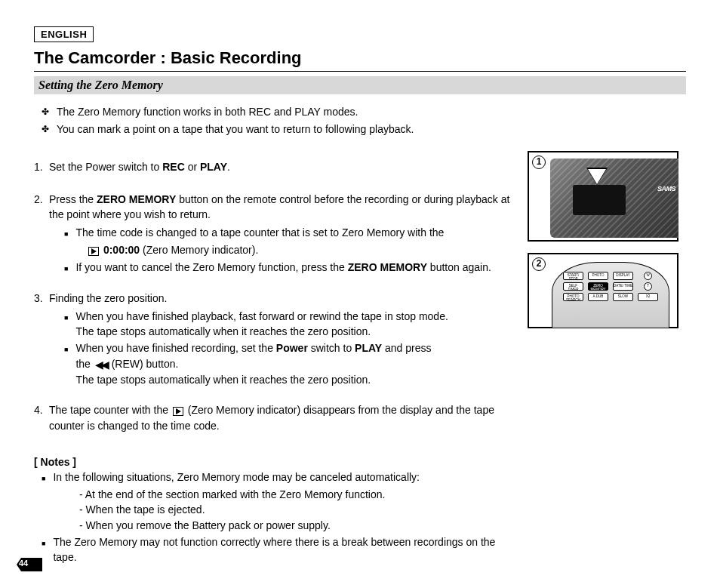  What do you see at coordinates (282, 298) in the screenshot?
I see `step-body: Finding the zero position.` at bounding box center [282, 298].